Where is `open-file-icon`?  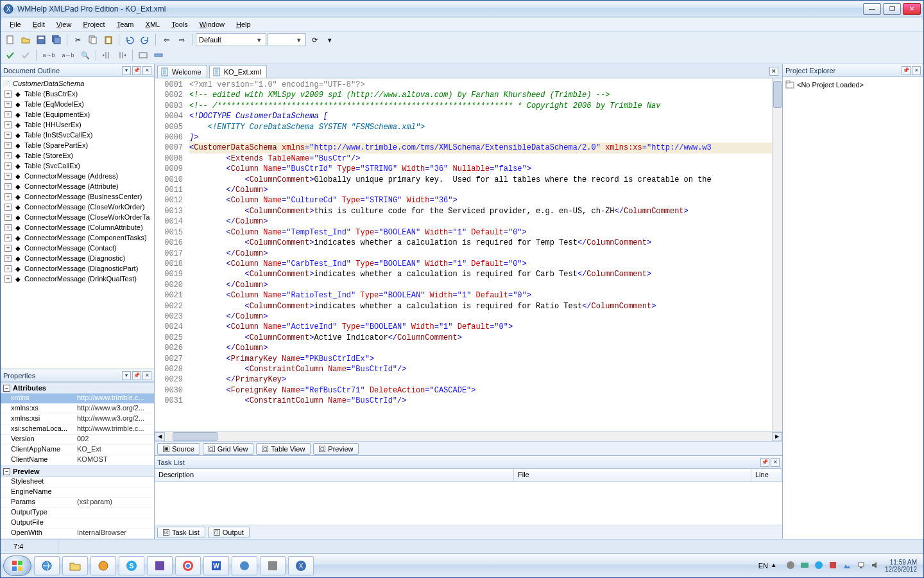 open-file-icon is located at coordinates (26, 40).